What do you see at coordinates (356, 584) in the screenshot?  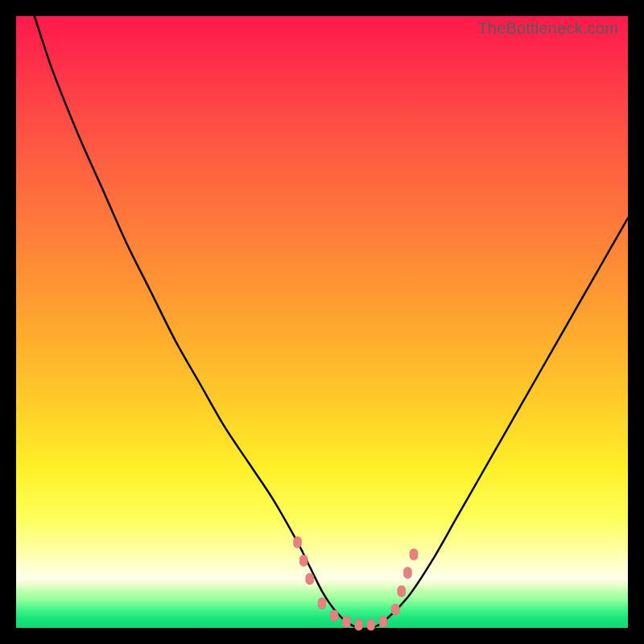 I see `optimal-markers` at bounding box center [356, 584].